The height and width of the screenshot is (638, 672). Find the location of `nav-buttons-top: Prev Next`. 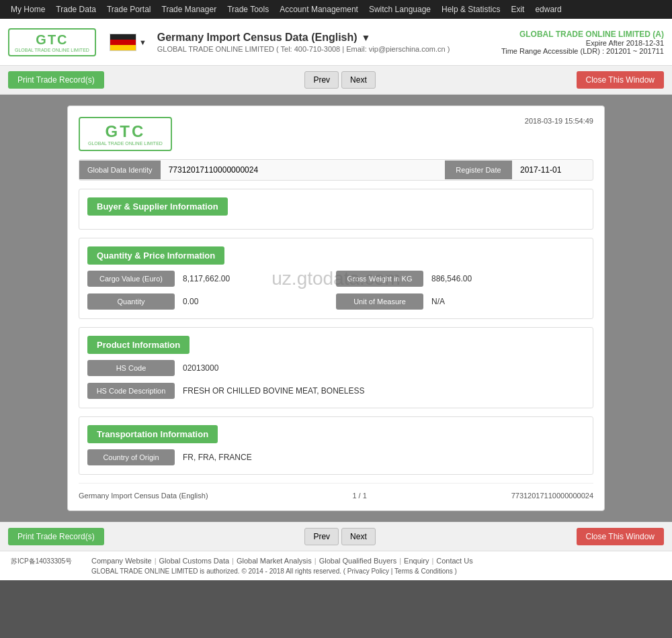

nav-buttons-top: Prev Next is located at coordinates (340, 80).